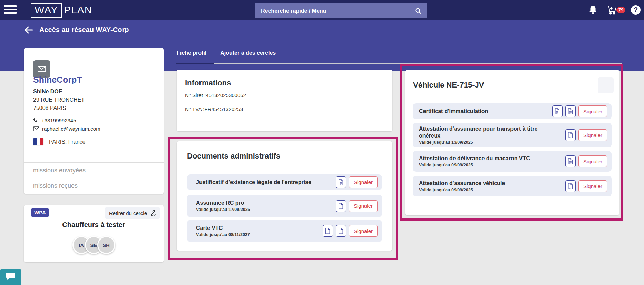 This screenshot has height=285, width=644. Describe the element at coordinates (94, 121) in the screenshot. I see `profile-card: ShineCorpT ShiNe DOE 29 RUE TRONCHET 750…` at that location.